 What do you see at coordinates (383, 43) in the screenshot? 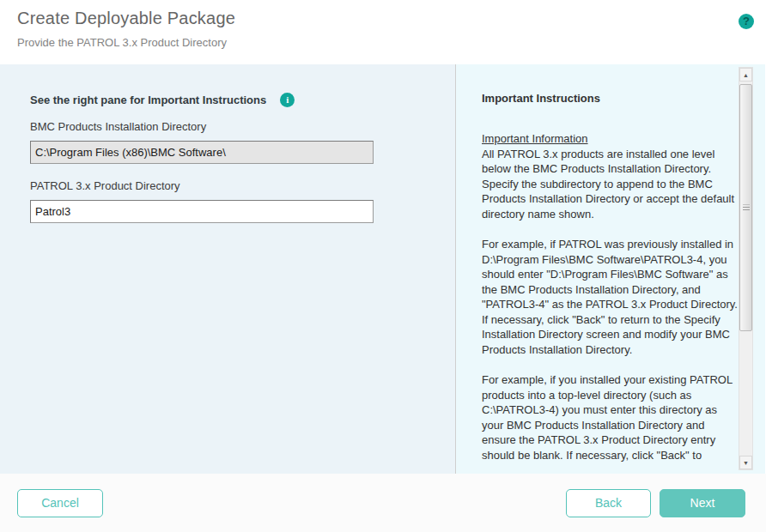
I see `page-subtitle: Provide the PATROL 3.x Product Directory` at bounding box center [383, 43].